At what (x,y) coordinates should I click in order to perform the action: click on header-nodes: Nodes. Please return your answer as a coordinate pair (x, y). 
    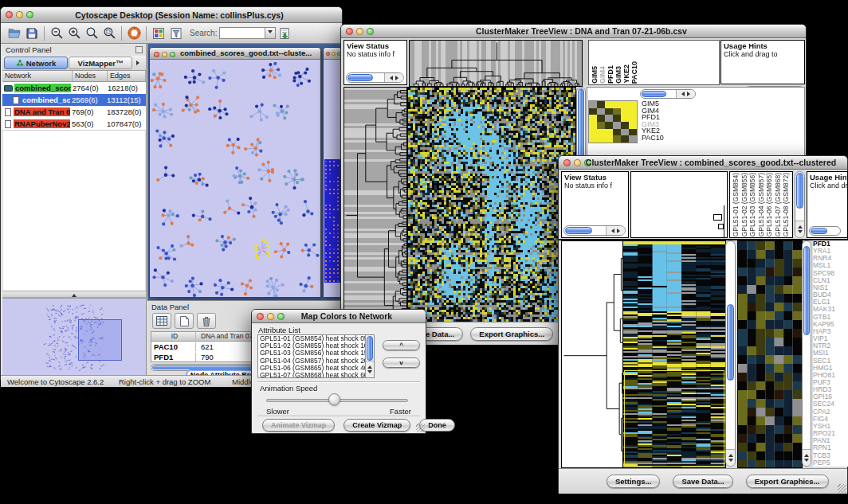
    Looking at the image, I should click on (90, 76).